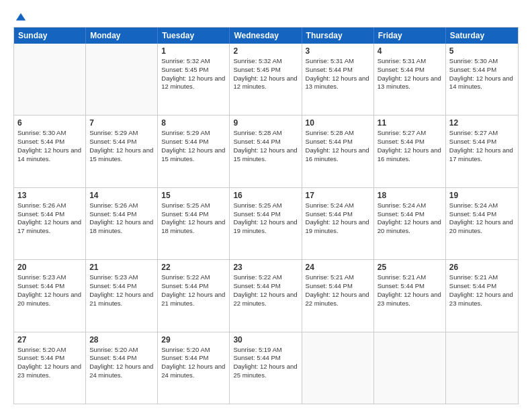 This screenshot has height=411, width=532. What do you see at coordinates (338, 51) in the screenshot?
I see `day-number: 3` at bounding box center [338, 51].